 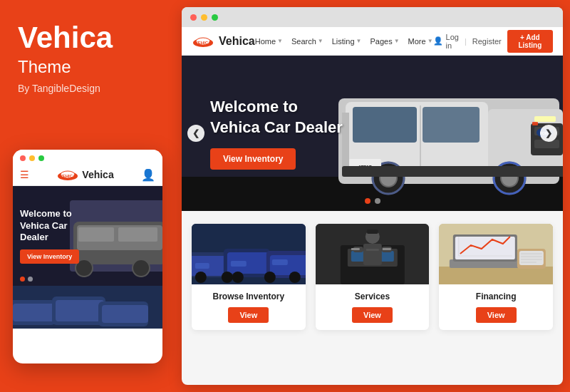 I want to click on listing-caret: ▼, so click(x=359, y=41).